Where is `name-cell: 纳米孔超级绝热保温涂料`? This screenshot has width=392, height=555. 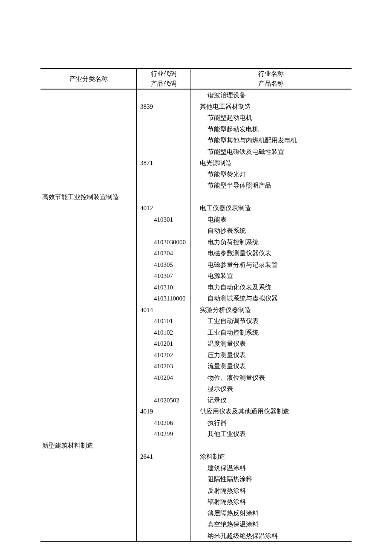 name-cell: 纳米孔超级绝热保温涂料 is located at coordinates (271, 536).